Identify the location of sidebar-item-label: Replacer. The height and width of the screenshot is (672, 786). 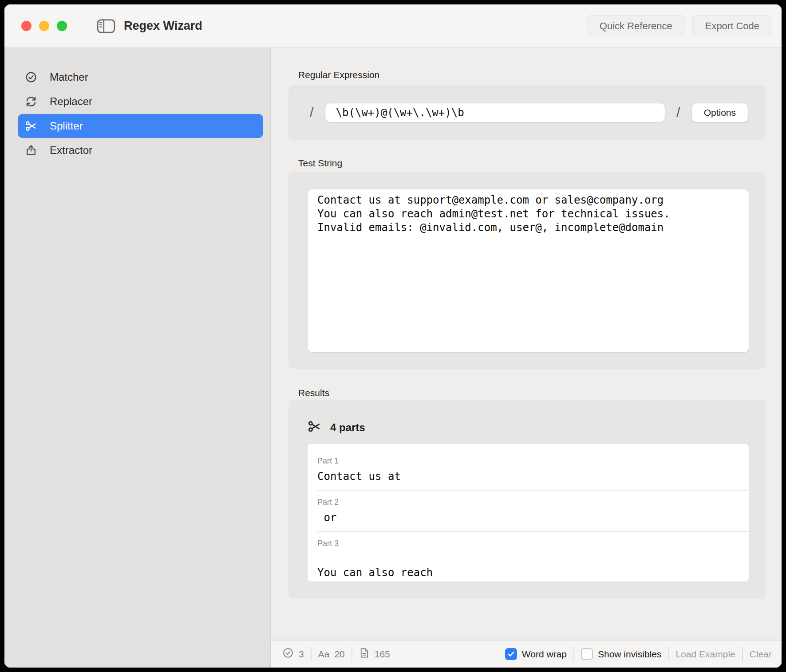
(71, 102).